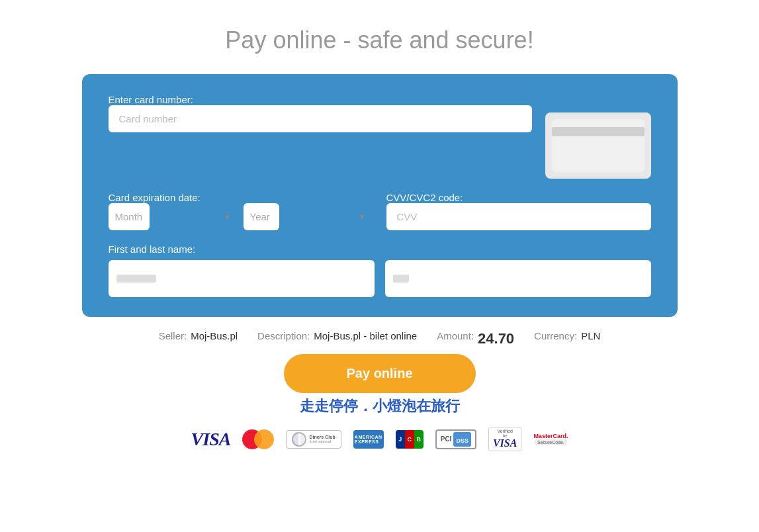 The image size is (759, 532). I want to click on month-select: Month 010203 040506 070809 101112, so click(129, 217).